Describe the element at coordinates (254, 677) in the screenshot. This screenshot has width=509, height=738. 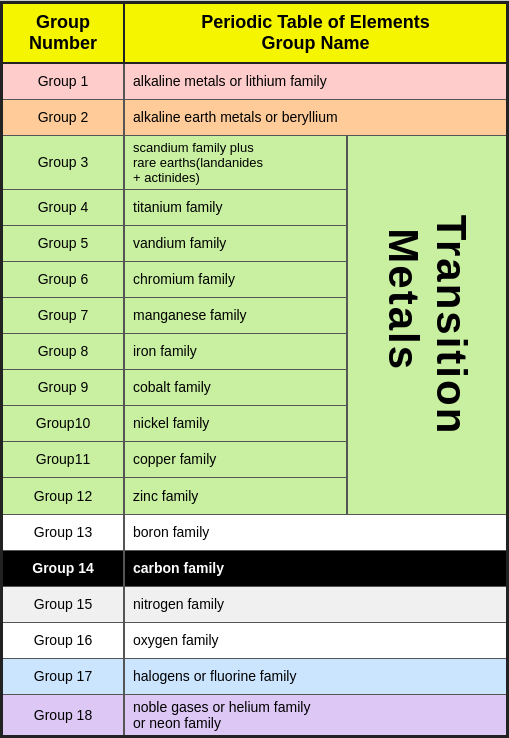
I see `table-row: Group 17 halogens or fluorine family` at that location.